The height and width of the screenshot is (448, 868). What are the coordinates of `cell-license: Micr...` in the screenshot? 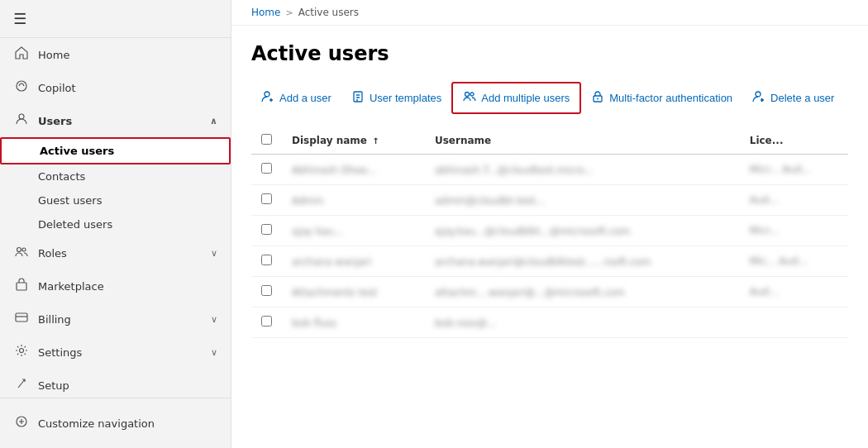 It's located at (794, 231).